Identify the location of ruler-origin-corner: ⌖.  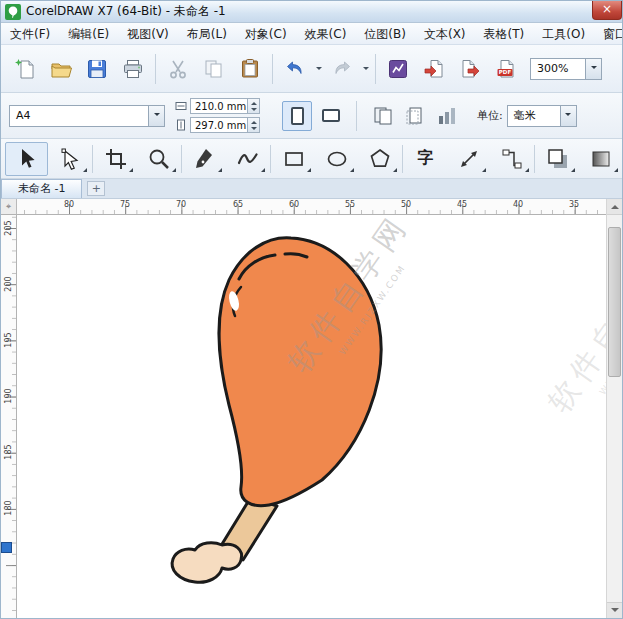
(9, 207).